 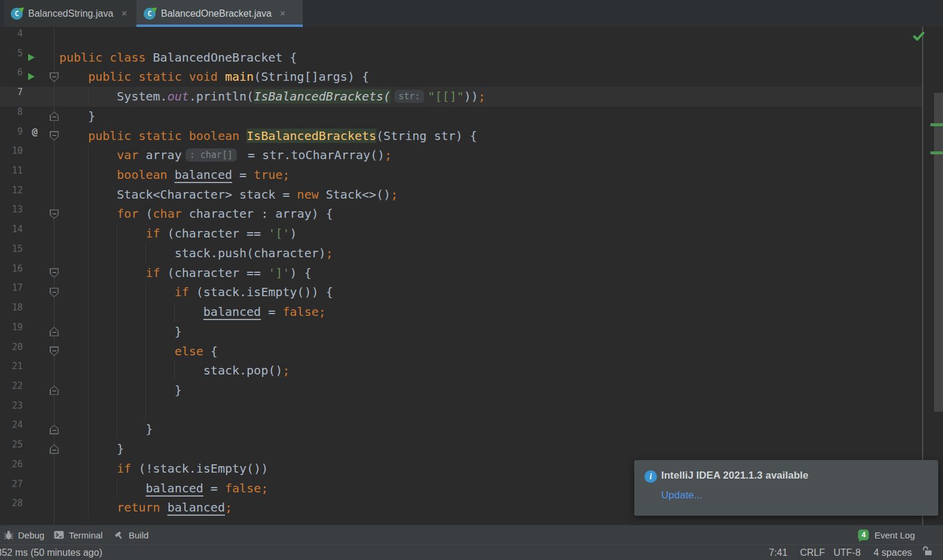 What do you see at coordinates (11, 449) in the screenshot?
I see `line-number: 25` at bounding box center [11, 449].